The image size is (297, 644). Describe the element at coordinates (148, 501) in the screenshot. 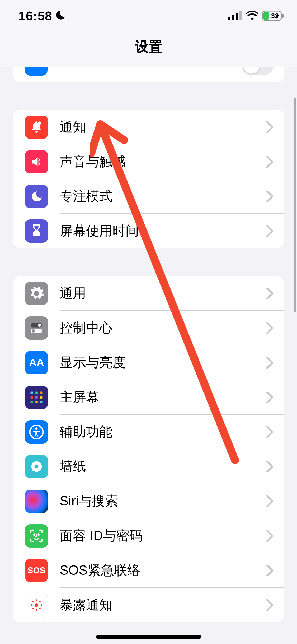

I see `settings-row-siri: Siri与搜索` at that location.